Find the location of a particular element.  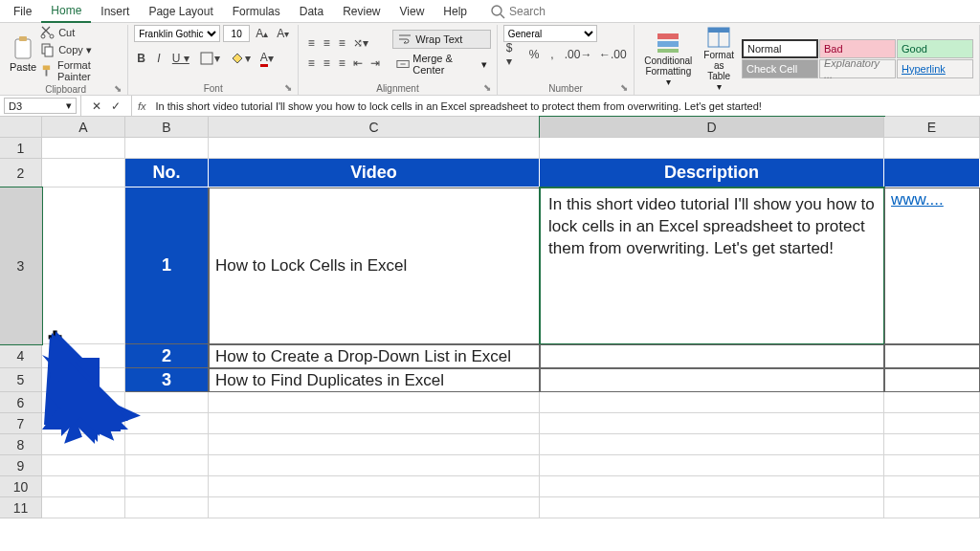

cell-d6 is located at coordinates (712, 403).